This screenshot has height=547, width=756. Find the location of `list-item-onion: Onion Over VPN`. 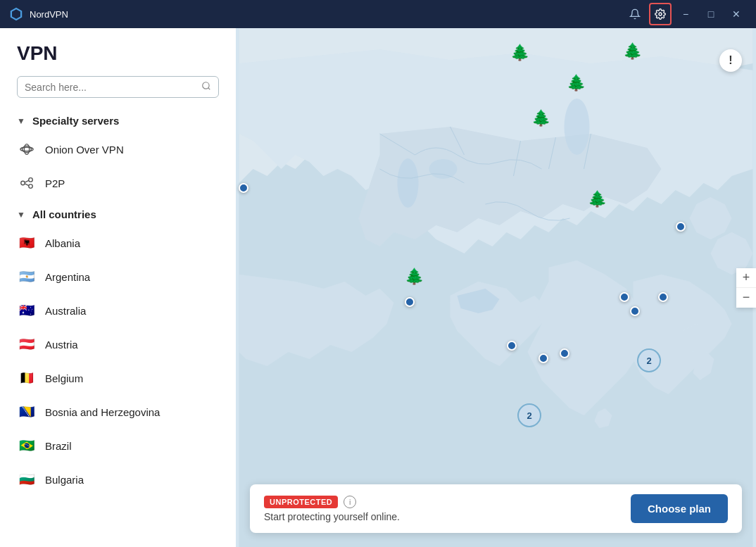

list-item-onion: Onion Over VPN is located at coordinates (118, 149).